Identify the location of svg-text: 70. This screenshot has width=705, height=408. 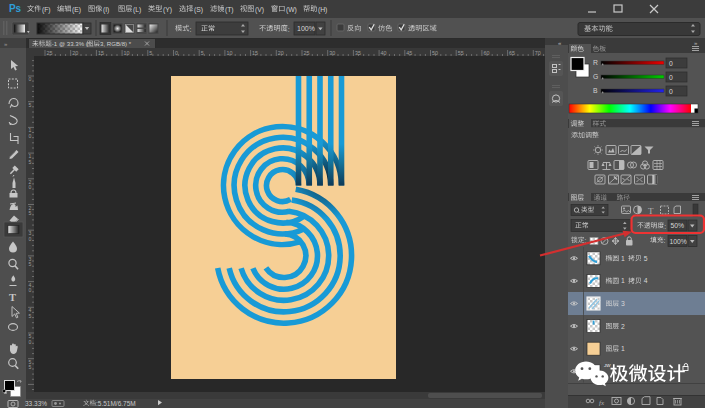
(538, 53).